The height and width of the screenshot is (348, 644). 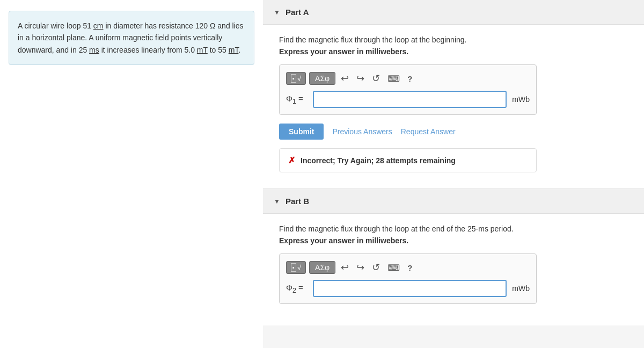 I want to click on greek-symbols-button: ΑΣφ, so click(x=322, y=78).